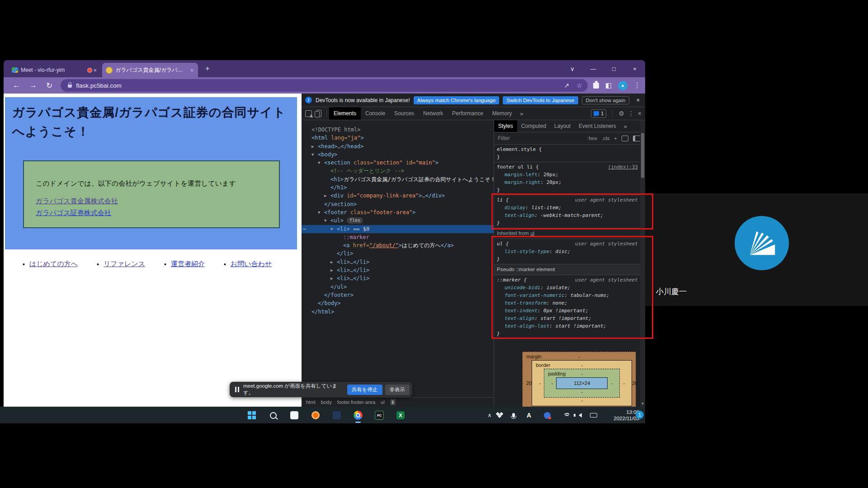 The height and width of the screenshot is (488, 868). Describe the element at coordinates (623, 167) in the screenshot. I see `rule-source-link: (index):33` at that location.